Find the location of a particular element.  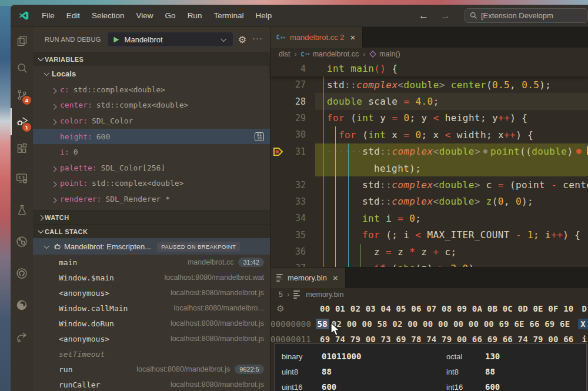

code-line: 28double scale = 4.0; is located at coordinates (429, 101).